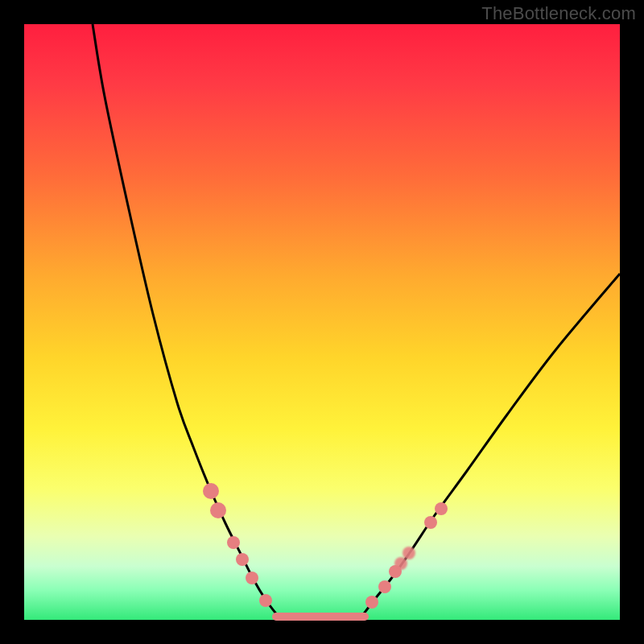 The width and height of the screenshot is (644, 644). What do you see at coordinates (559, 14) in the screenshot?
I see `page-watermark: TheBottleneck.com` at bounding box center [559, 14].